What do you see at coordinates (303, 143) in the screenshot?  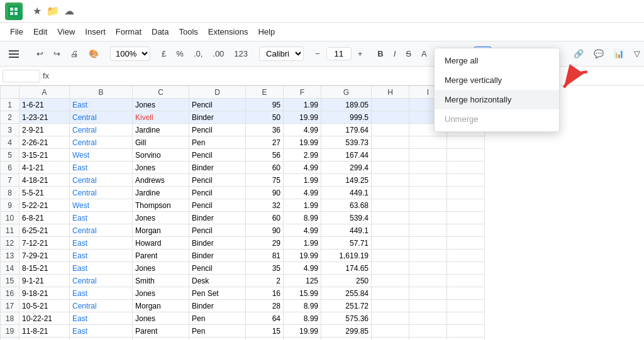 I see `cell-f4: 19.99` at bounding box center [303, 143].